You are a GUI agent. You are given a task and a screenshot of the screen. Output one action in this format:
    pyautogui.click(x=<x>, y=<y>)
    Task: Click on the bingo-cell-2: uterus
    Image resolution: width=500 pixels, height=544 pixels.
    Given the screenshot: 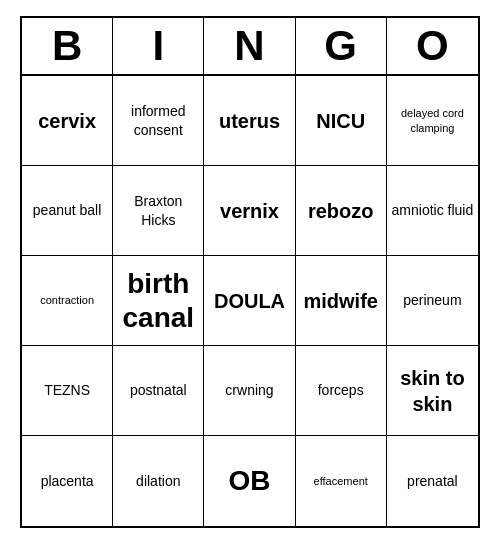 What is the action you would take?
    pyautogui.click(x=250, y=121)
    